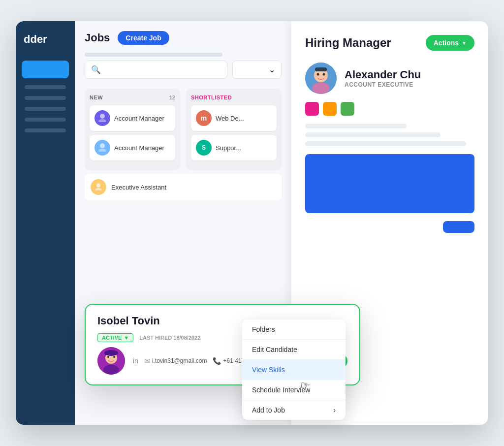 This screenshot has width=504, height=446. Describe the element at coordinates (111, 361) in the screenshot. I see `candidate-photo` at that location.